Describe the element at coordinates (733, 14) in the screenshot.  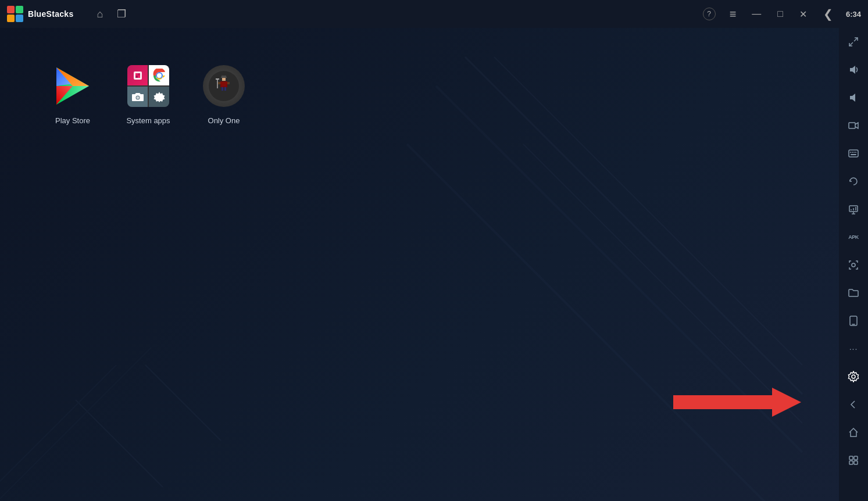
I see `menu-button: ≡` at that location.